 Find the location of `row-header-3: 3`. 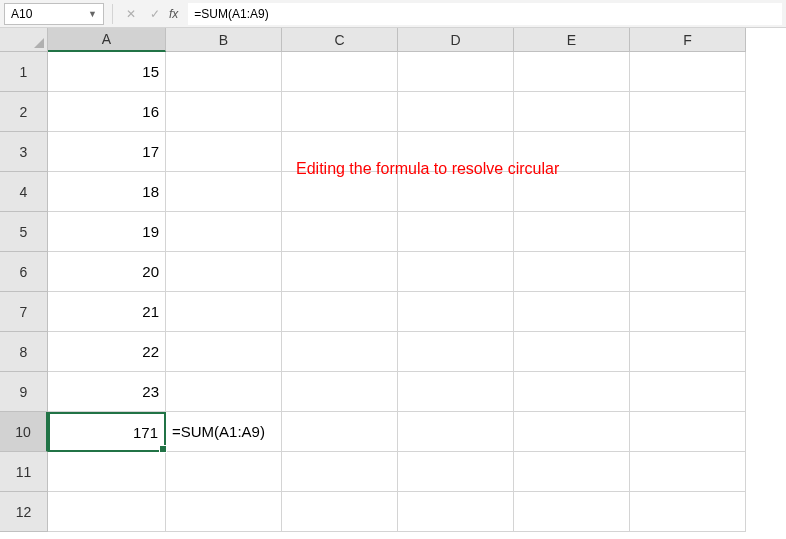

row-header-3: 3 is located at coordinates (24, 152).